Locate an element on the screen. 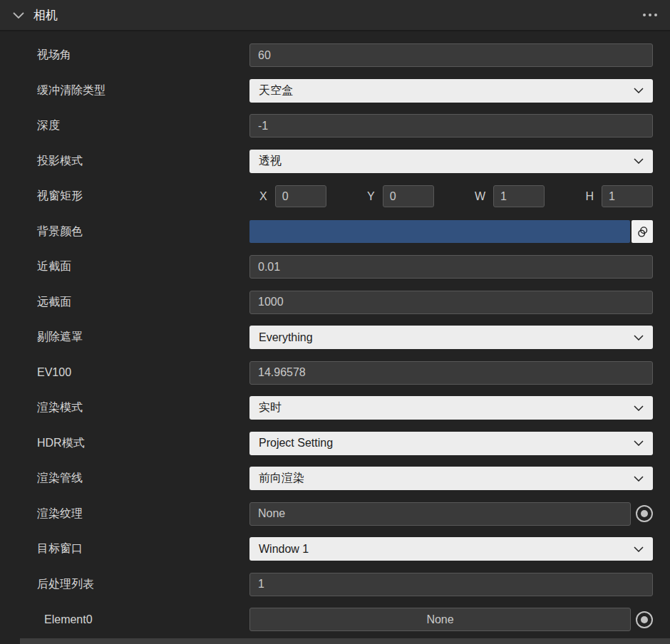 This screenshot has width=670, height=644. viewport-h-label: H is located at coordinates (589, 197).